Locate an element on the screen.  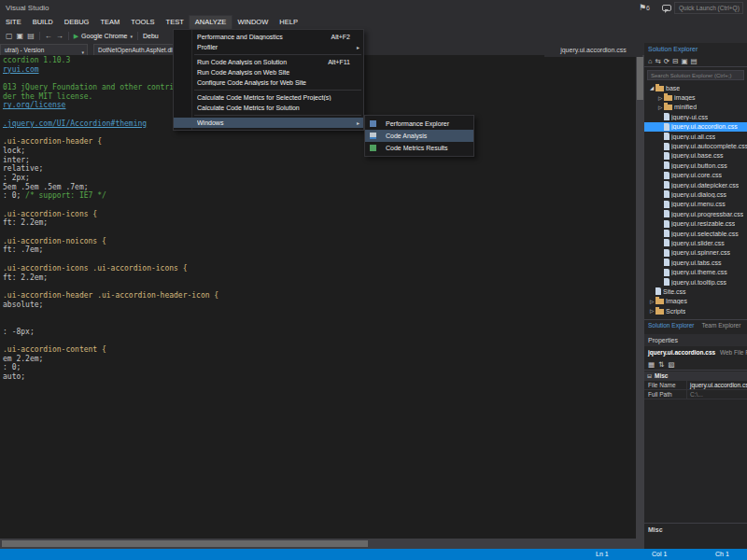
menu-item-test: TEST is located at coordinates (176, 22).